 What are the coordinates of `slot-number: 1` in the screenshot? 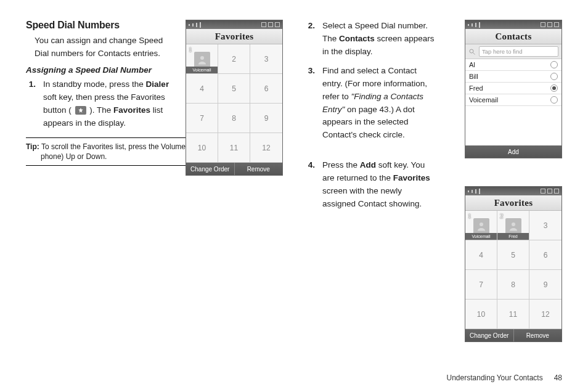 It's located at (470, 216).